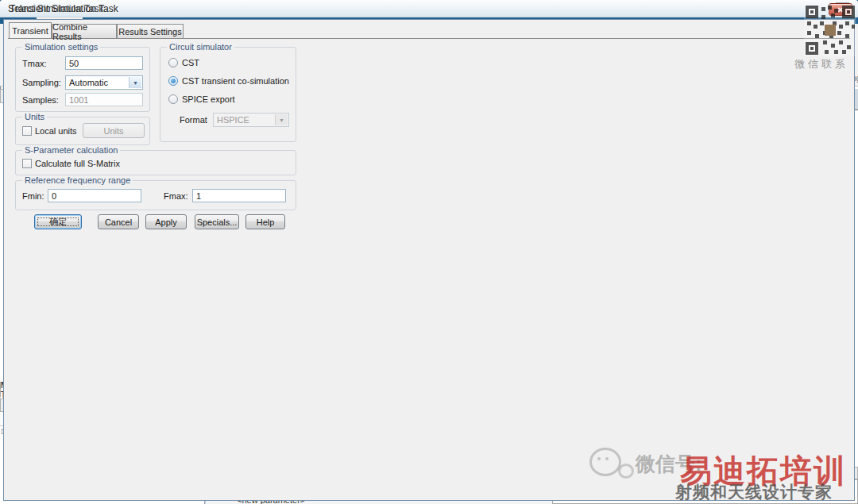 The image size is (858, 504). What do you see at coordinates (251, 120) in the screenshot?
I see `format-dropdown: HSPICE ▼` at bounding box center [251, 120].